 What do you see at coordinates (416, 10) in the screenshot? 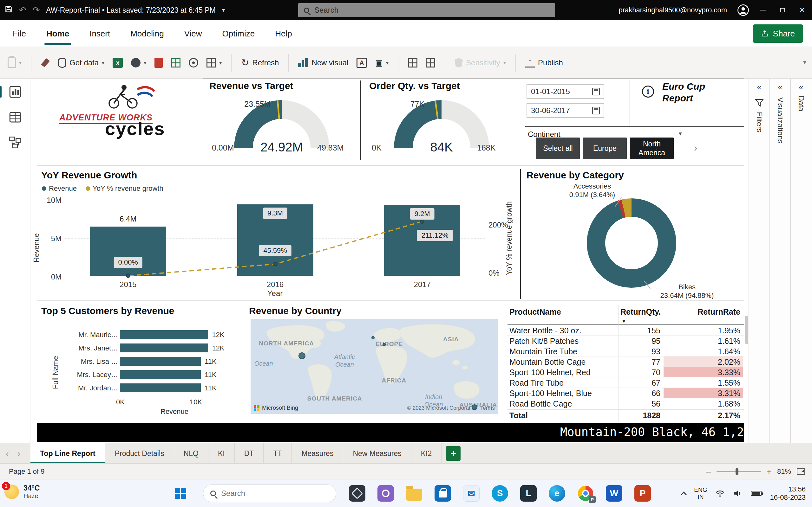
I see `titlebar-search-input` at bounding box center [416, 10].